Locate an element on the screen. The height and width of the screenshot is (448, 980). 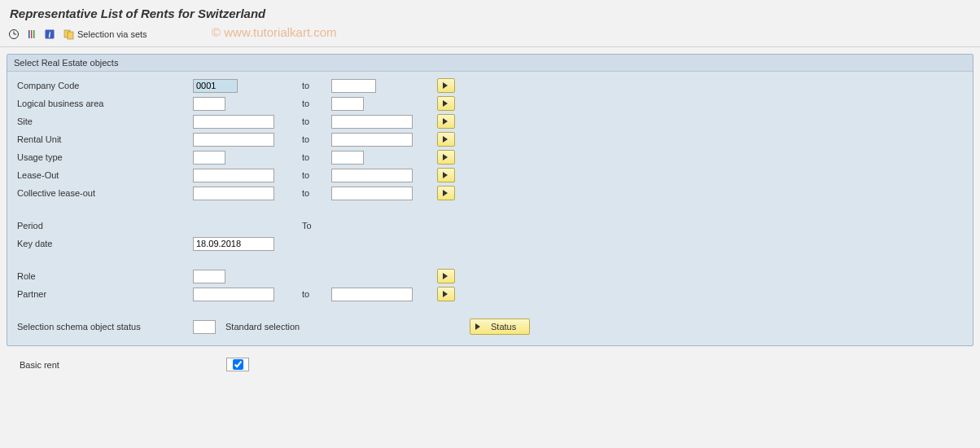
label-logical-business-area: Logical business area is located at coordinates (103, 103).